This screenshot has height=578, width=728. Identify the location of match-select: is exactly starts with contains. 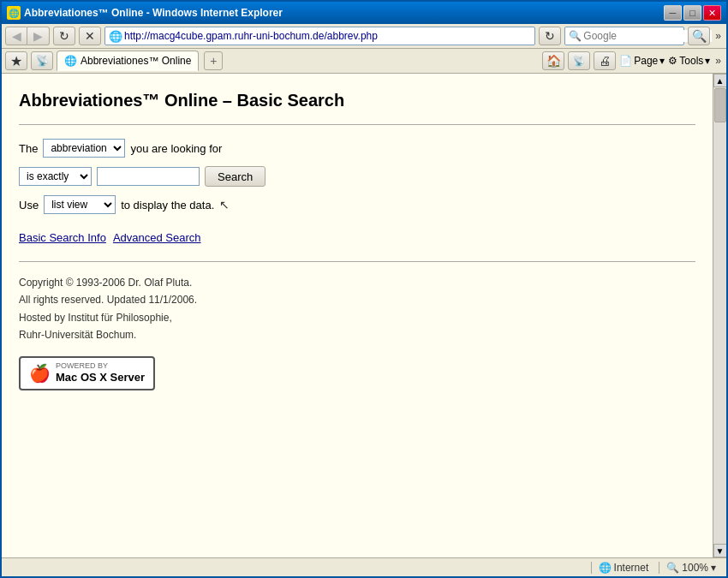
(55, 176).